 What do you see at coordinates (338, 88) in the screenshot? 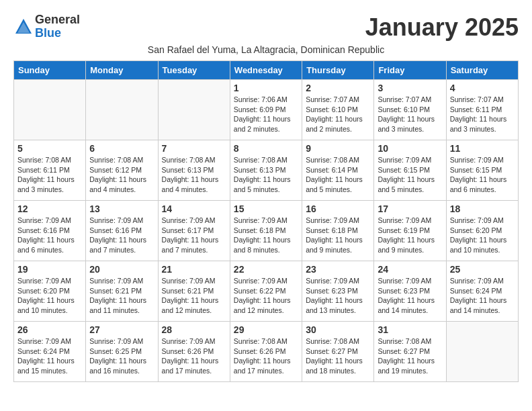
I see `day-number: 2` at bounding box center [338, 88].